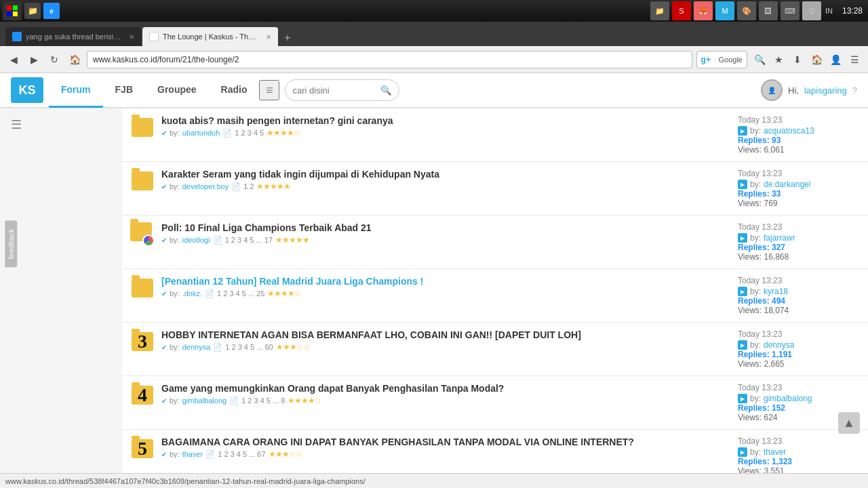 This screenshot has height=488, width=868. Describe the element at coordinates (293, 347) in the screenshot. I see `thread-stars-5: ★★★☆☆` at that location.